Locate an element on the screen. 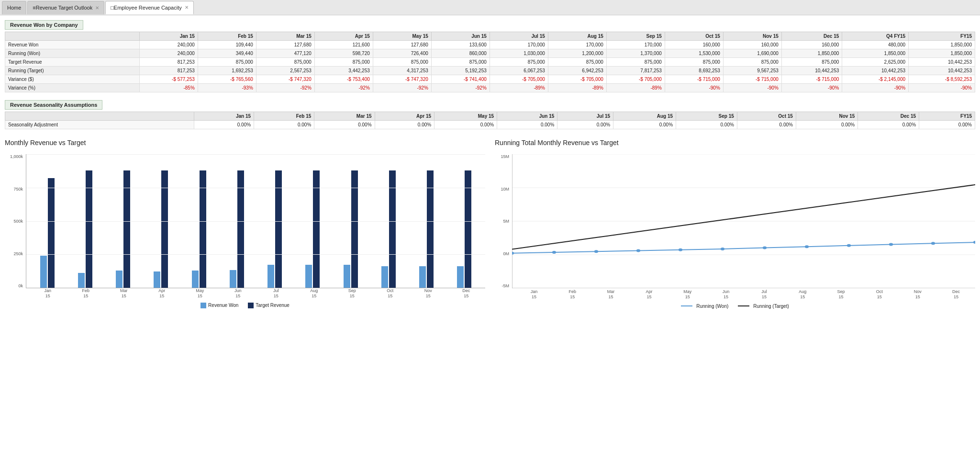 The image size is (980, 463). table1-header-row: Jan 15Feb 15Mar 15Apr 15May 15Jun 15Jul … is located at coordinates (490, 36).